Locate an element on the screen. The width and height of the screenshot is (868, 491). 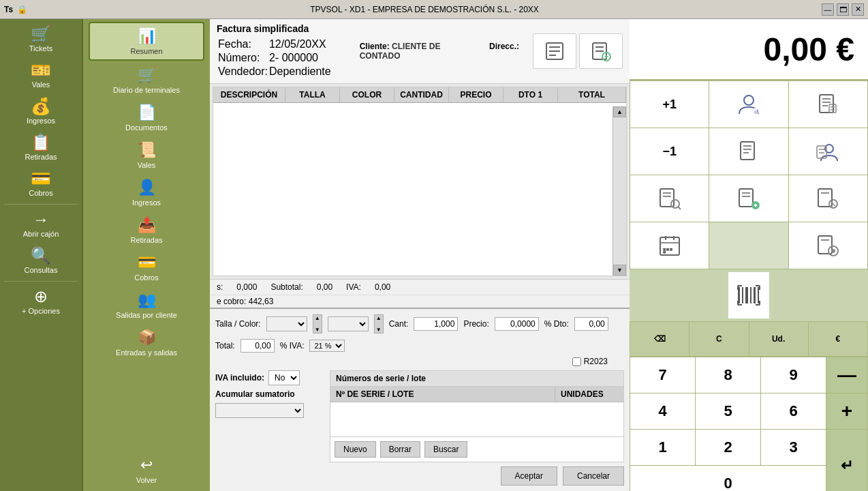
sidebar-item-tickets: 🛒 Tickets is located at coordinates (41, 40).